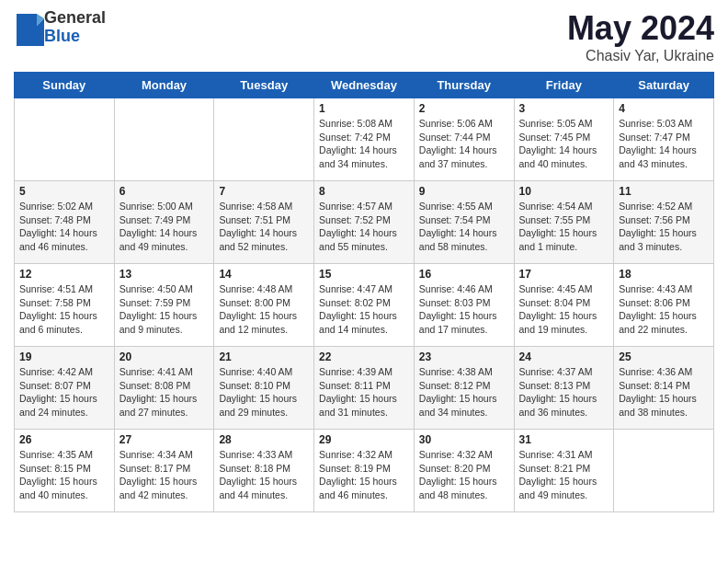 The width and height of the screenshot is (728, 563). Describe the element at coordinates (364, 86) in the screenshot. I see `calendar-header: SundayMondayTuesdayWednesdayThursdayFrid…` at that location.